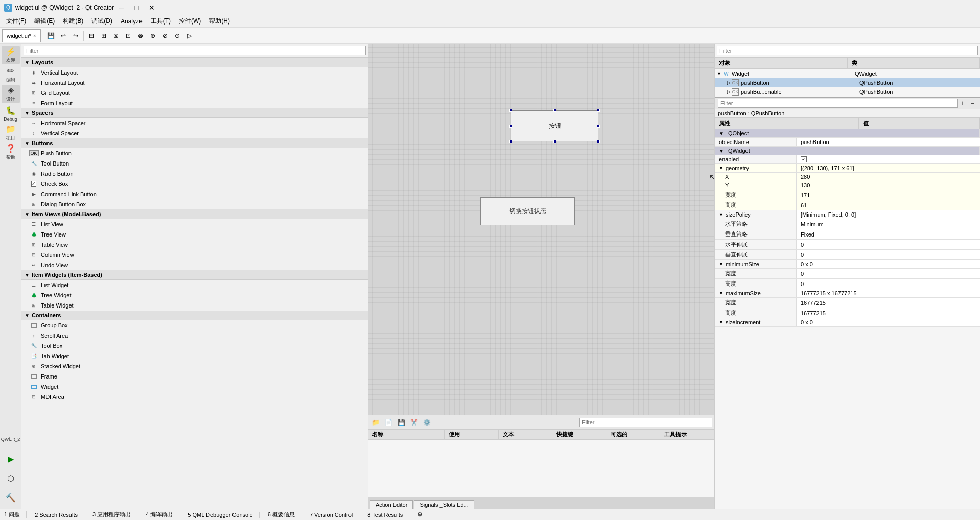 The height and width of the screenshot is (520, 980). What do you see at coordinates (847, 142) in the screenshot?
I see `props-row-objectname: objectName pushButton` at bounding box center [847, 142].